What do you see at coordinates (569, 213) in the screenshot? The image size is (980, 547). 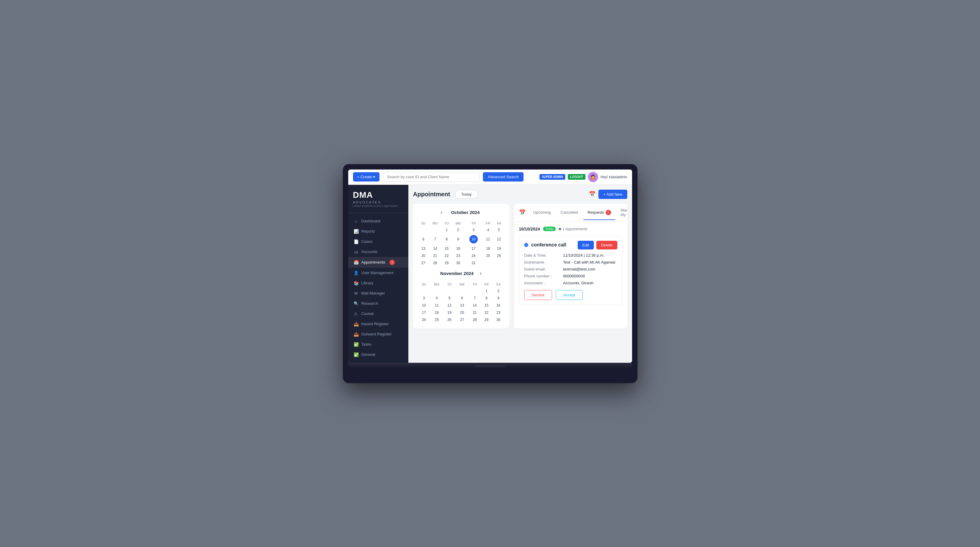 I see `tab-cancelled: Cancelled` at bounding box center [569, 213].